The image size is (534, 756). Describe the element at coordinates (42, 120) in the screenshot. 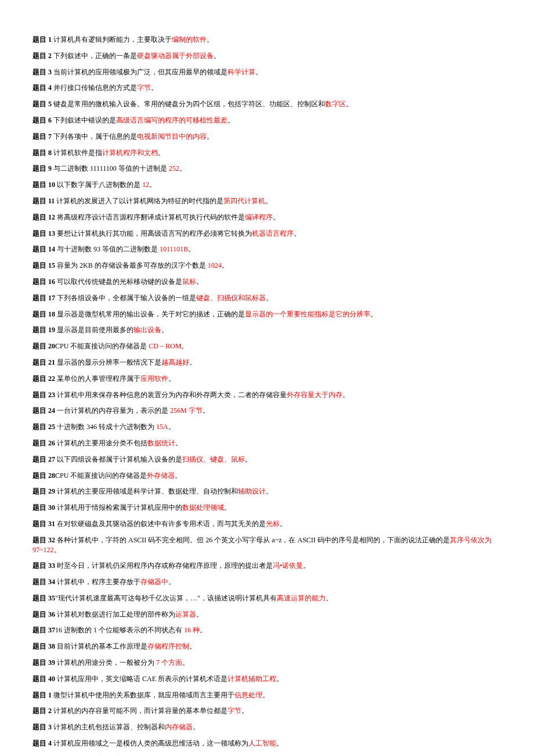

I see `question-label: 题目 6` at that location.